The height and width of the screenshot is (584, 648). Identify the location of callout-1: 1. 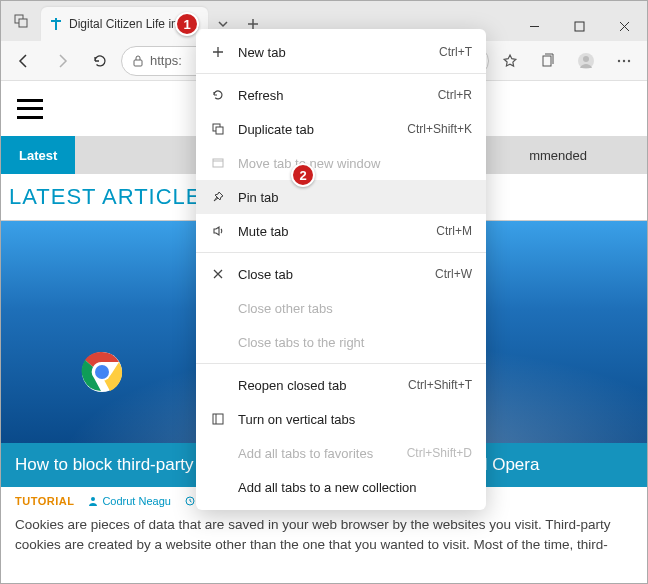
(187, 24).